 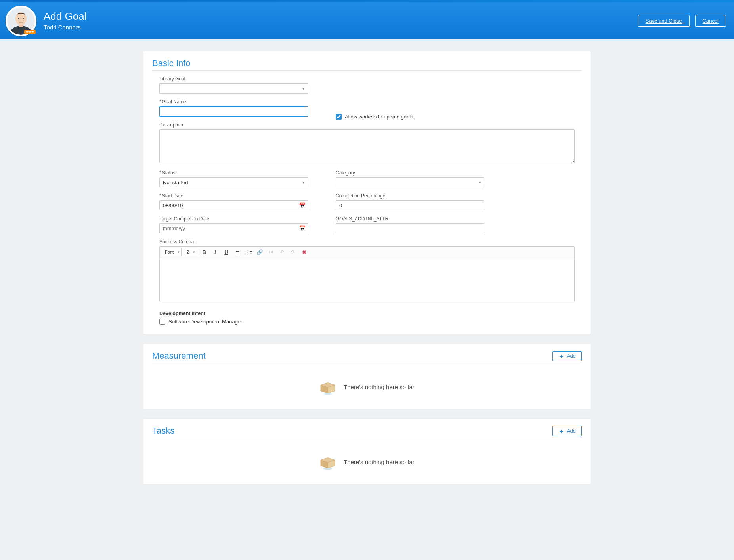 I want to click on rte-size-select: 2▾, so click(x=191, y=252).